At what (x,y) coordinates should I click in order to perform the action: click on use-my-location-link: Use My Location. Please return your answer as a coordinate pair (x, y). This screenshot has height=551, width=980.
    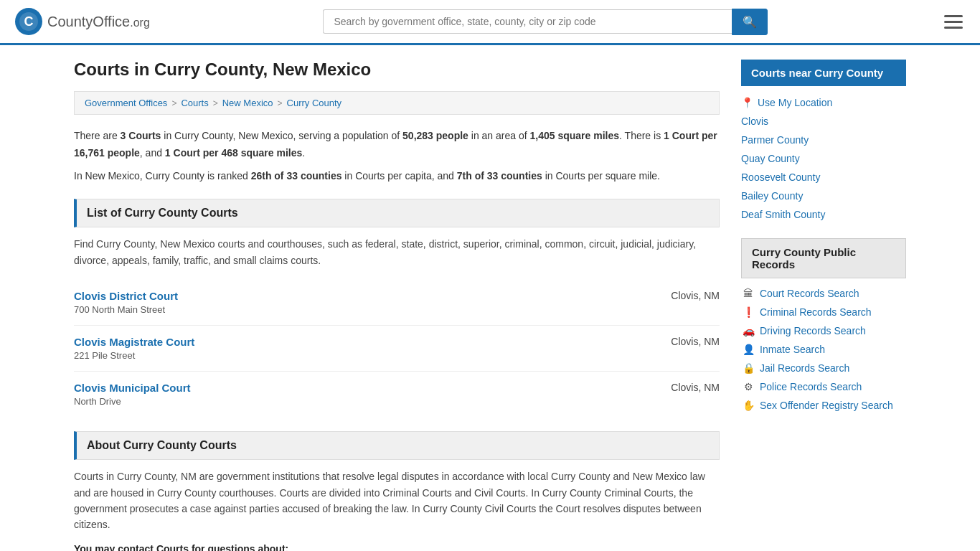
    Looking at the image, I should click on (795, 103).